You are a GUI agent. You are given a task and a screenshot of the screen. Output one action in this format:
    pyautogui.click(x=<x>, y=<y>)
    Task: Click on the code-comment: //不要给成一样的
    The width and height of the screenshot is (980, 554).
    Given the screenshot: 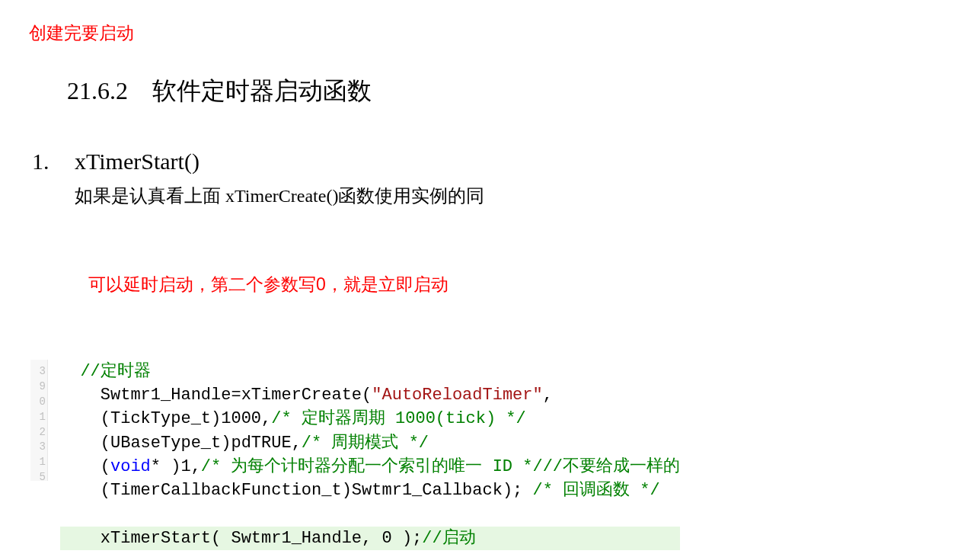 What is the action you would take?
    pyautogui.click(x=611, y=466)
    